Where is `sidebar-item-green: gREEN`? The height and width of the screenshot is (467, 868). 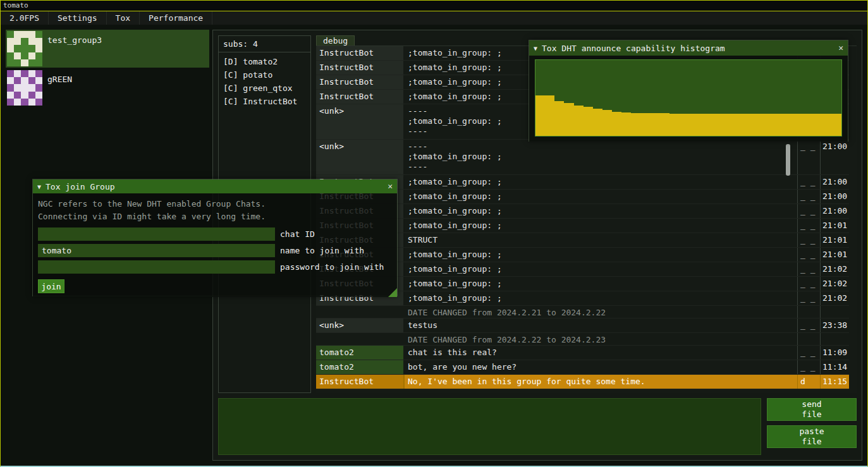 sidebar-item-green: gREEN is located at coordinates (107, 88).